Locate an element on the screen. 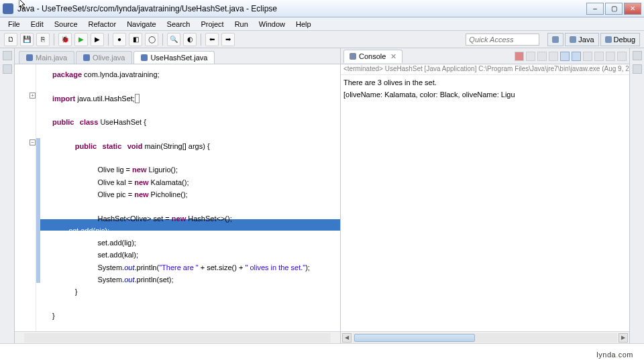 The width and height of the screenshot is (644, 362). menubar: File Edit Source Refactor Navigate Searc… is located at coordinates (322, 24).